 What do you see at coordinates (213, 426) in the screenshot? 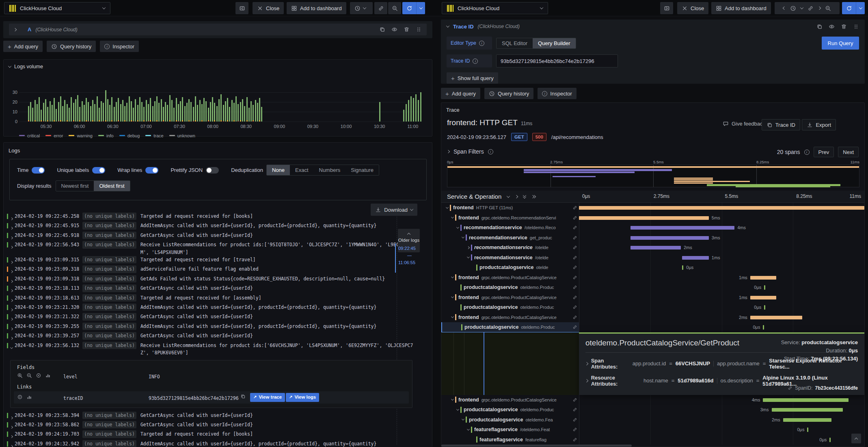
I see `log-row: 2024-02-19 09:23:58.862(no unique labels…` at bounding box center [213, 426].